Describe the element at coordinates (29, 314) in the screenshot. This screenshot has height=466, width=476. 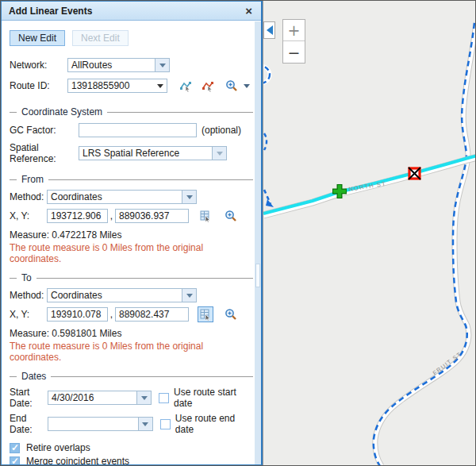
I see `to-xy-label: X, Y:` at that location.